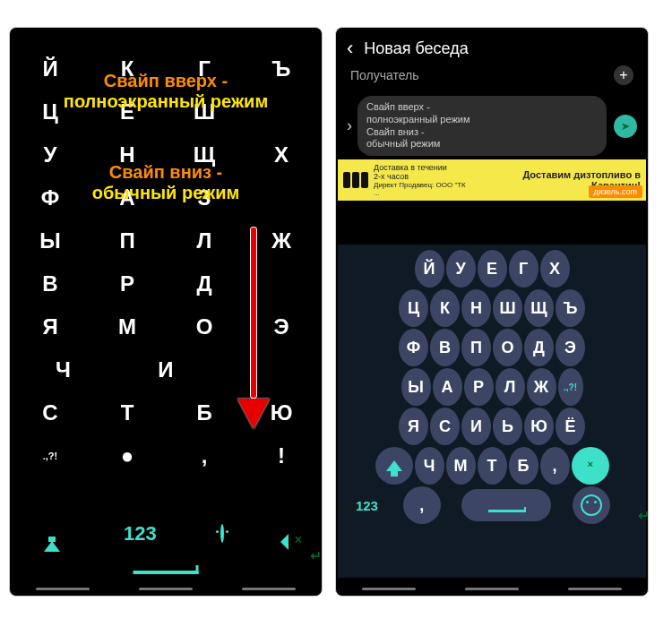 The width and height of the screenshot is (672, 627). Describe the element at coordinates (492, 180) in the screenshot. I see `ad-banner: Доставка в течении 2-х часов Директ Прод…` at that location.